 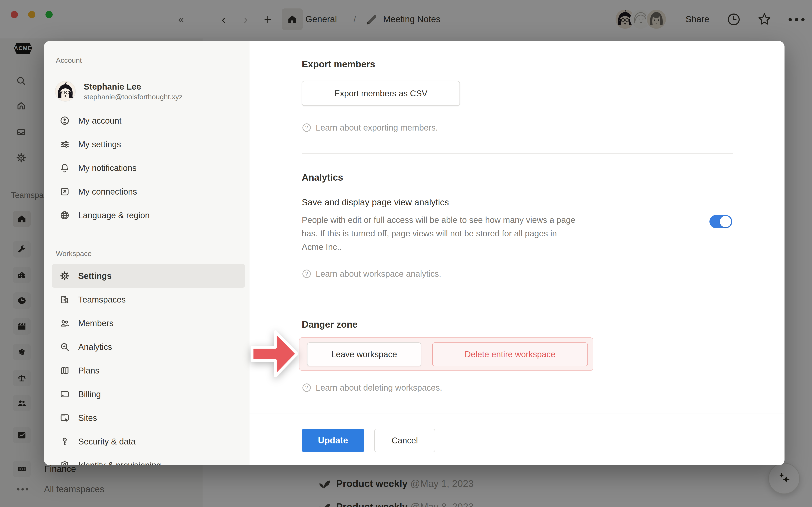 What do you see at coordinates (725, 222) in the screenshot?
I see `toggle-knob` at bounding box center [725, 222].